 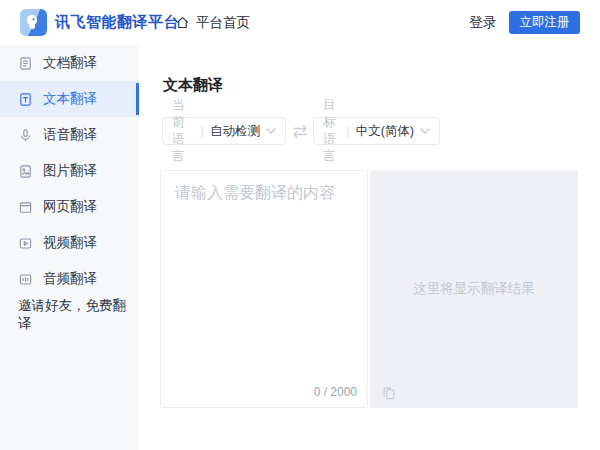 What do you see at coordinates (70, 171) in the screenshot?
I see `sidebar-item-image-translate: 图片翻译` at bounding box center [70, 171].